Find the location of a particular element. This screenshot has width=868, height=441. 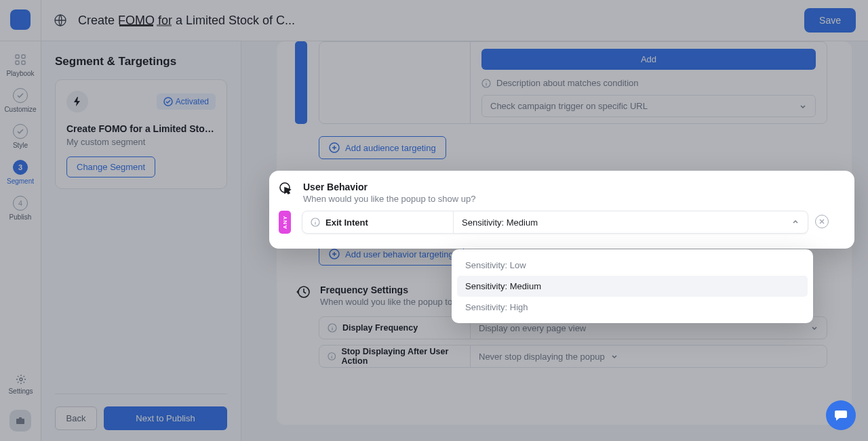

nav-label: Segment is located at coordinates (20, 182).